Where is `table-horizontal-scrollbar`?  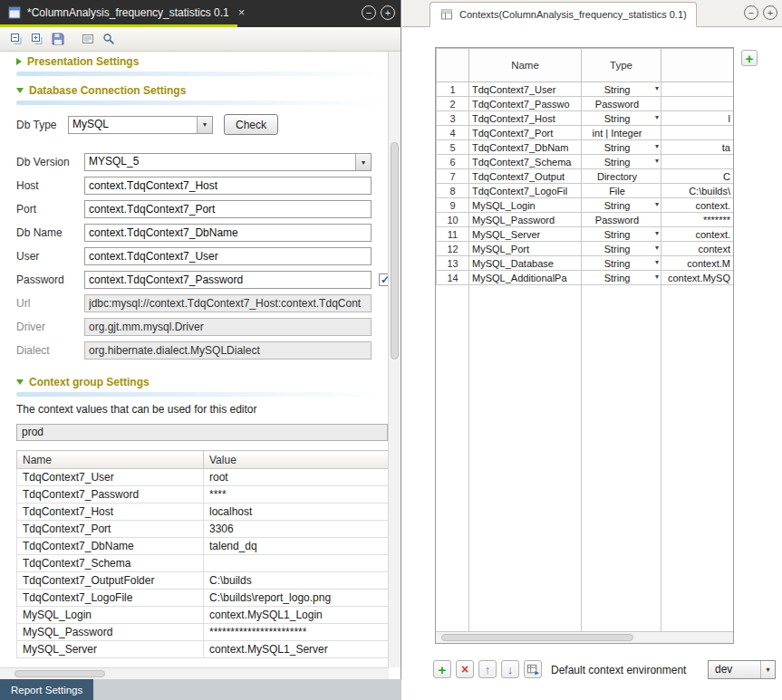 table-horizontal-scrollbar is located at coordinates (584, 638).